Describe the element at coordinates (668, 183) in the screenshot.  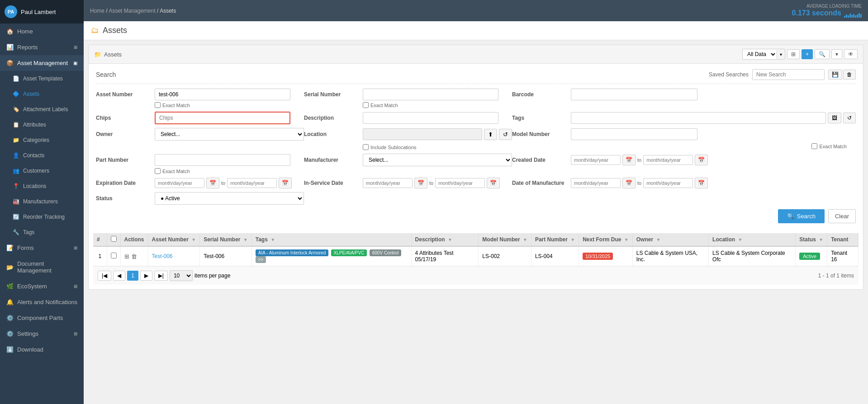
I see `date-of-manufacture-to` at that location.